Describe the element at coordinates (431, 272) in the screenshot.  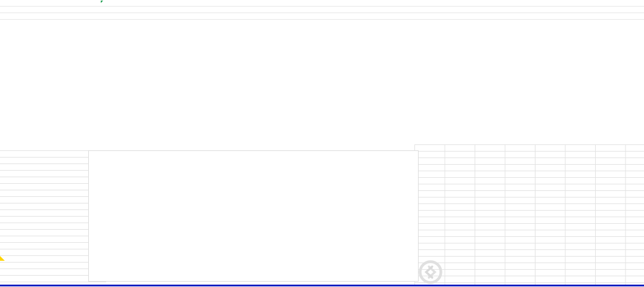
I see `xueqiu-logo-icon` at that location.